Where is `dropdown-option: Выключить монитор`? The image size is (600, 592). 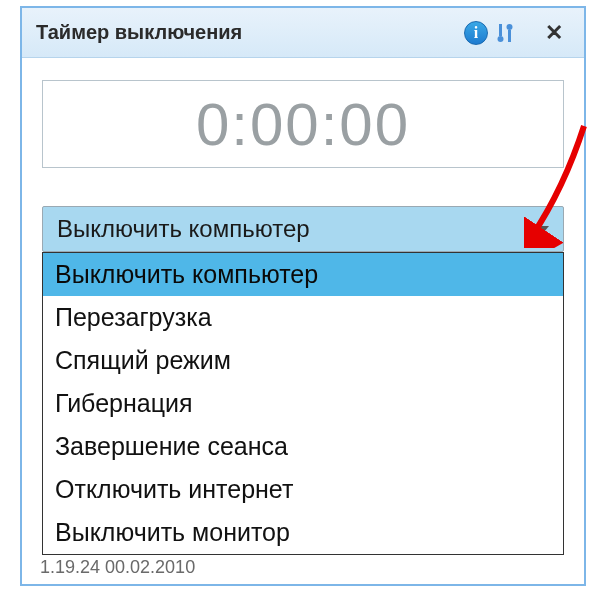
dropdown-option: Выключить монитор is located at coordinates (303, 532).